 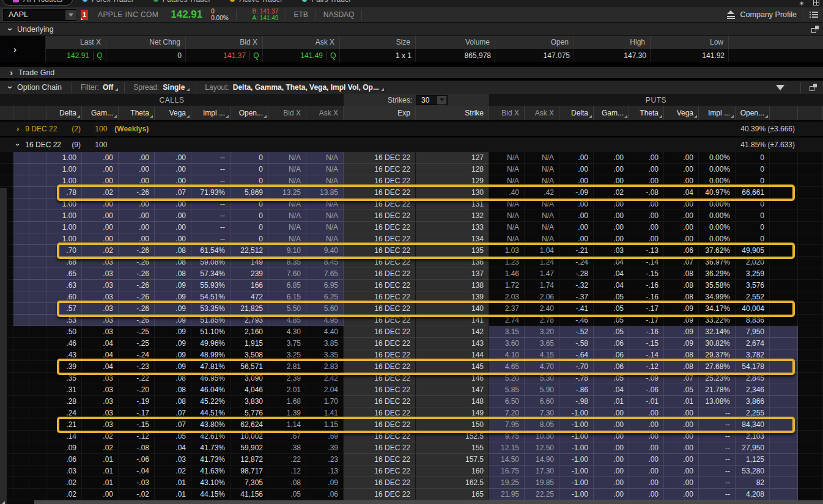 What do you see at coordinates (173, 367) in the screenshot?
I see `call-vega-145: .09` at bounding box center [173, 367].